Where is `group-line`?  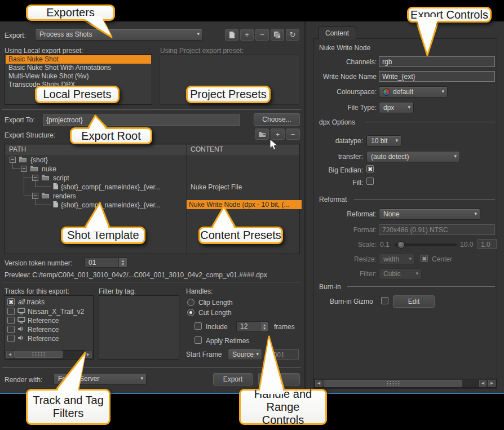 group-line is located at coordinates (425, 200).